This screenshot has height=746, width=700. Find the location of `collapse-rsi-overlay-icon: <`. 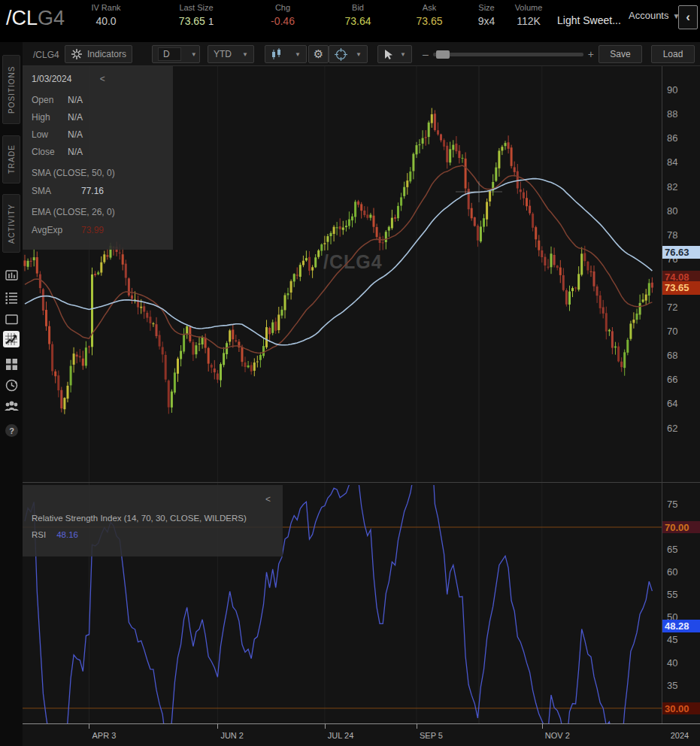

collapse-rsi-overlay-icon: < is located at coordinates (268, 499).